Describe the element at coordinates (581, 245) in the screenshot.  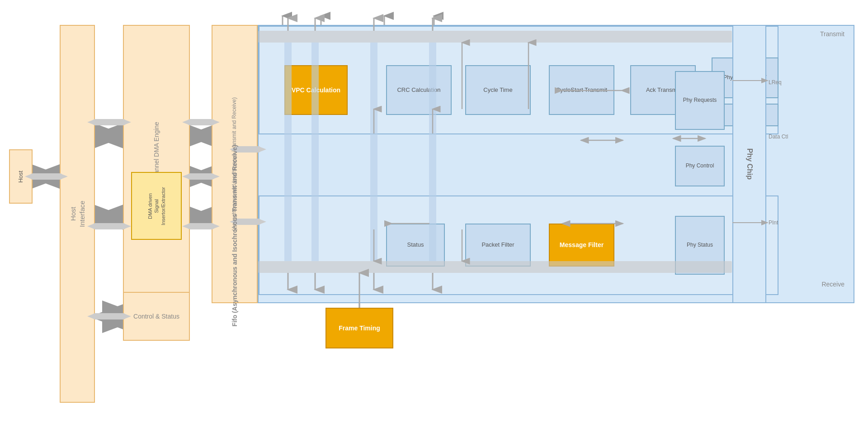
I see `message-filter-label: Message Filter` at that location.